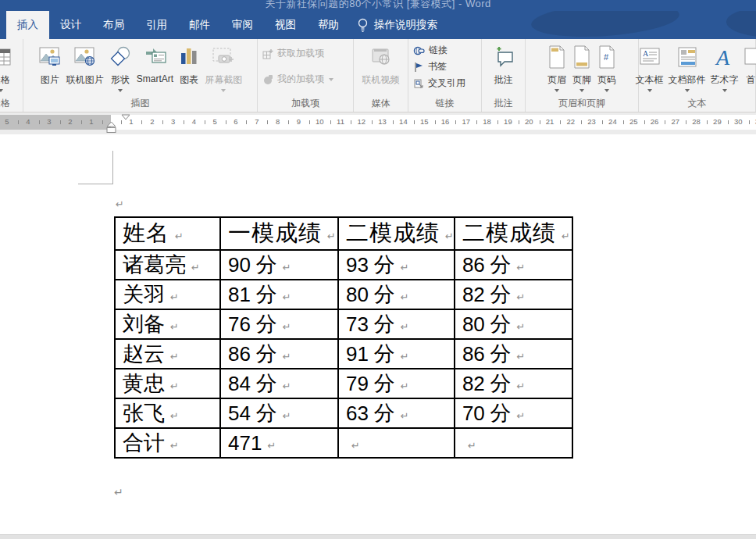 This screenshot has height=539, width=756. I want to click on table-cell: 84 分↵, so click(280, 384).